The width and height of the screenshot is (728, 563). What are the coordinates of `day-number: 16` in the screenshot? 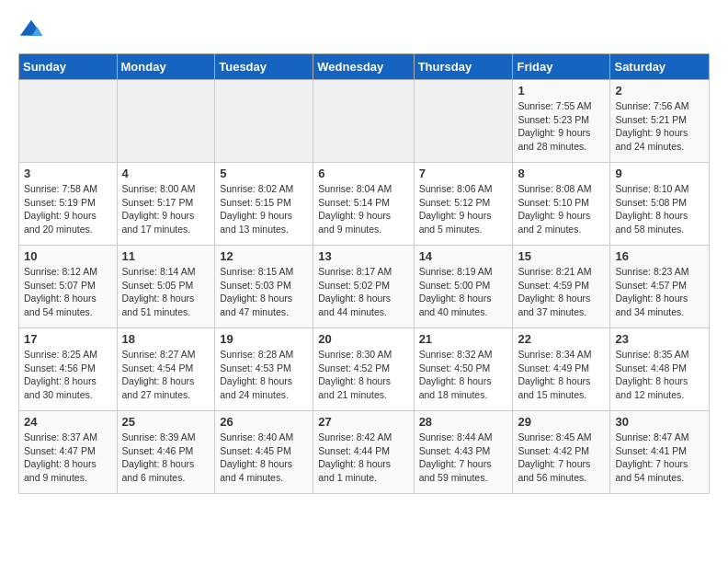 It's located at (660, 256).